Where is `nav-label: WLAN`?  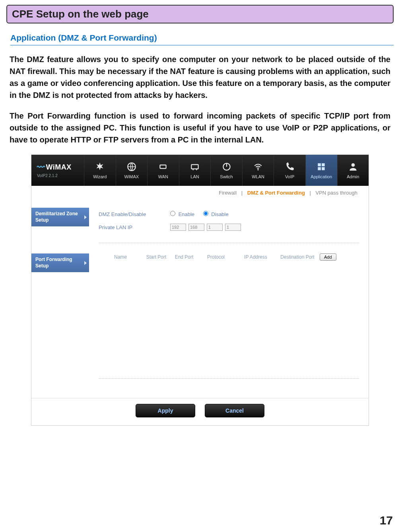
nav-label: WLAN is located at coordinates (258, 177).